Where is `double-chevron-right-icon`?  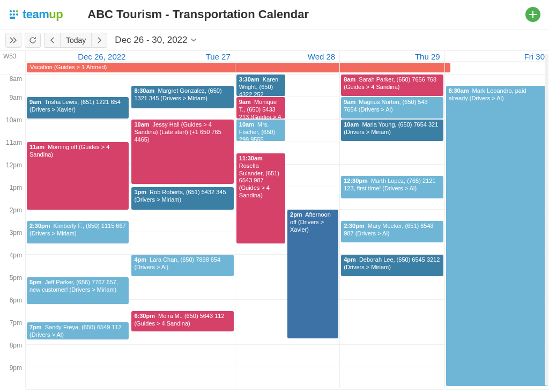 double-chevron-right-icon is located at coordinates (13, 40).